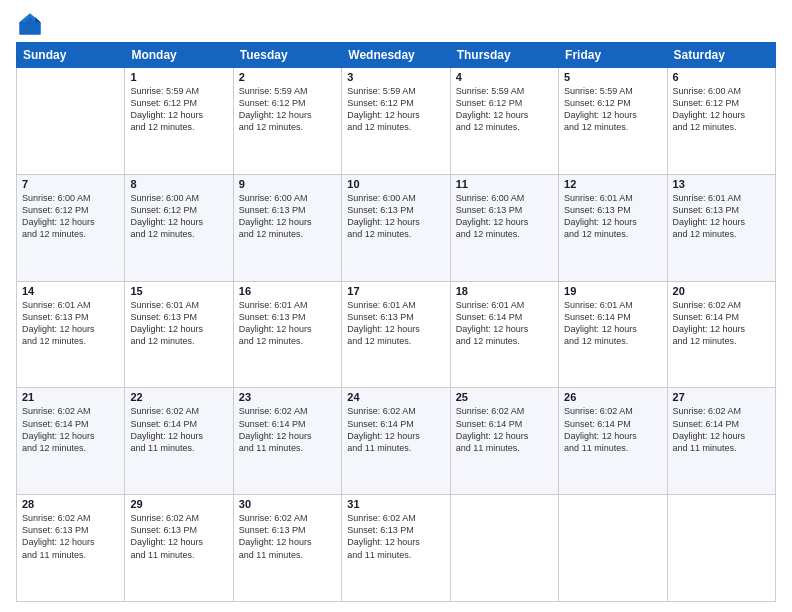 This screenshot has width=792, height=612. What do you see at coordinates (504, 291) in the screenshot?
I see `day-number: 18` at bounding box center [504, 291].